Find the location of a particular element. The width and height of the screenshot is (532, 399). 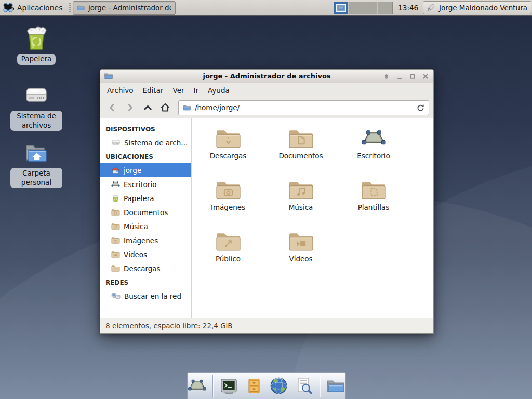

terminal-icon is located at coordinates (229, 386).